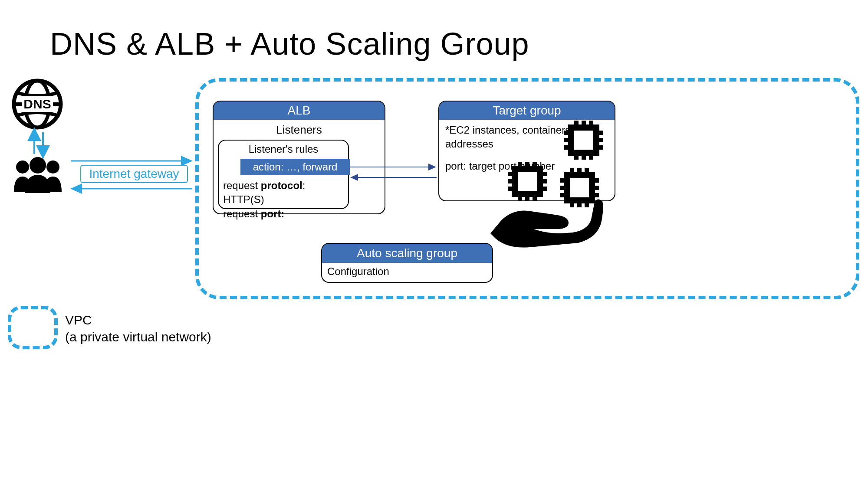  Describe the element at coordinates (242, 213) in the screenshot. I see `port-label: request` at that location.